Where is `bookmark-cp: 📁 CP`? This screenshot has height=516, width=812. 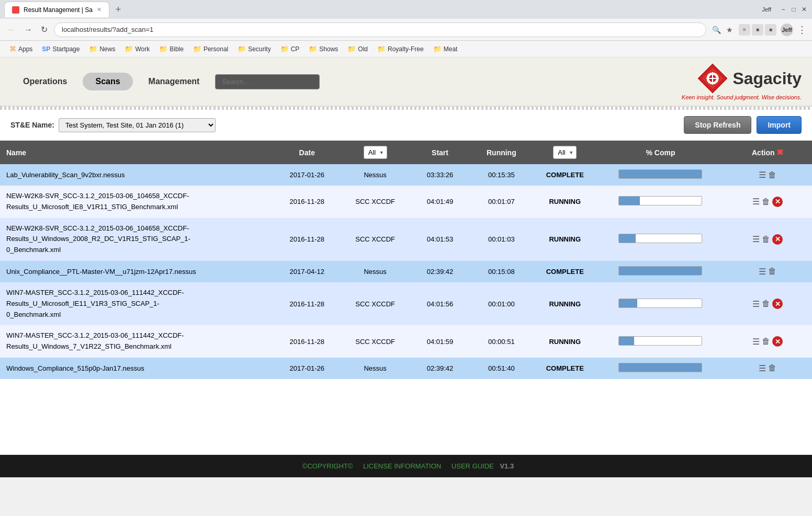 bookmark-cp: 📁 CP is located at coordinates (290, 49).